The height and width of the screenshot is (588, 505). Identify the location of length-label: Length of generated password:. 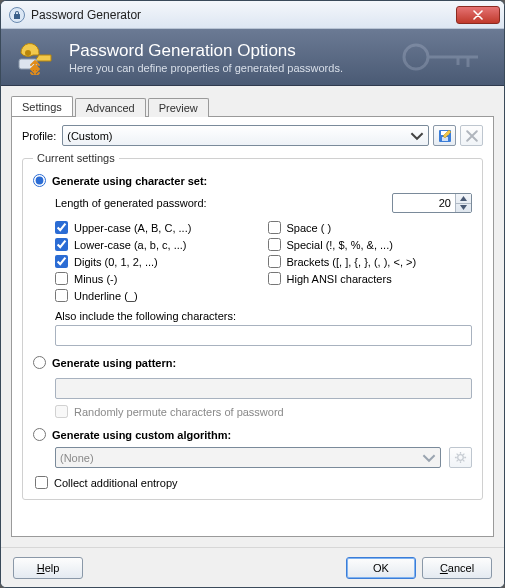
(131, 203).